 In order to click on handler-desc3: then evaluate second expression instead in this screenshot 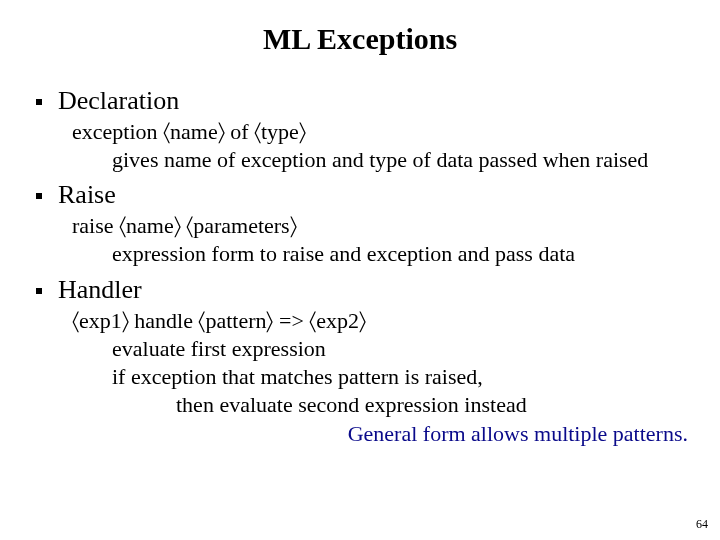, I will do `click(433, 405)`.